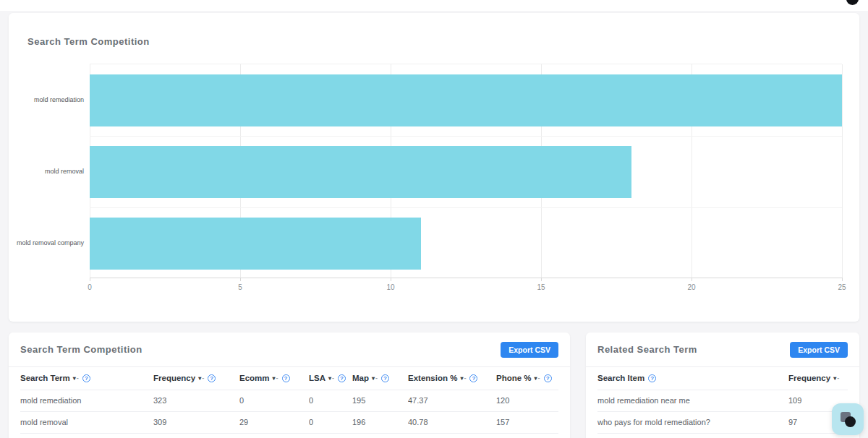  What do you see at coordinates (848, 419) in the screenshot?
I see `floating-widget-button` at bounding box center [848, 419].